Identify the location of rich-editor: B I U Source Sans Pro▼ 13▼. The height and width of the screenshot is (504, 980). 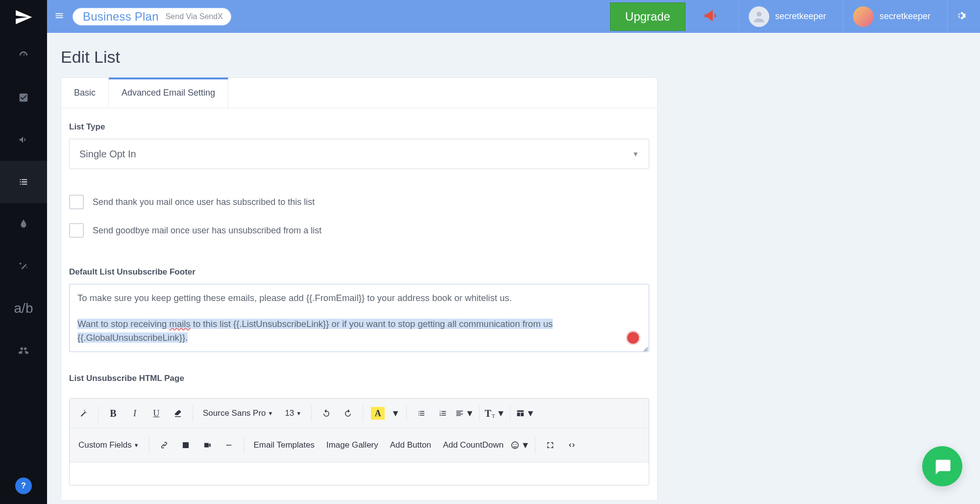
(359, 442).